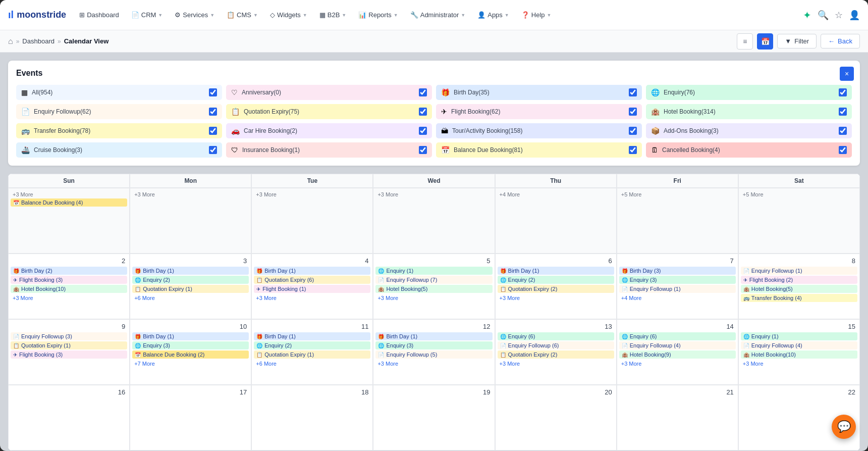 The image size is (868, 451). Describe the element at coordinates (799, 298) in the screenshot. I see `calendar-event: 🚌 Transfer Booking (4)` at that location.